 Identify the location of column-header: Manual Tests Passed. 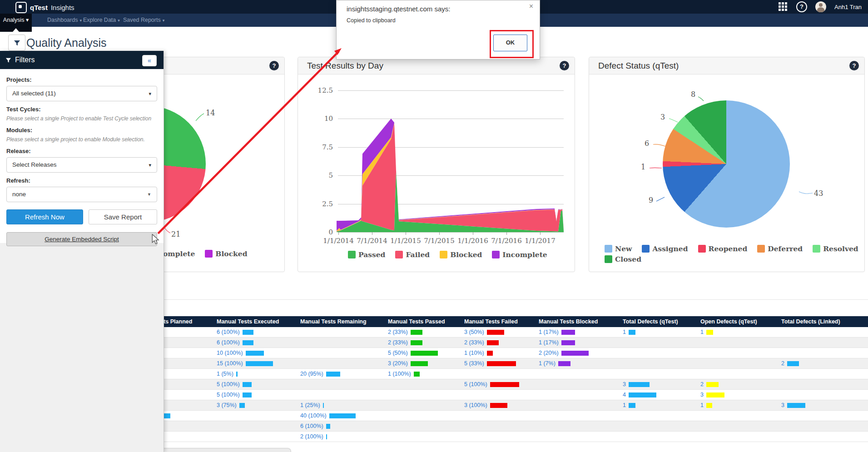
(422, 322).